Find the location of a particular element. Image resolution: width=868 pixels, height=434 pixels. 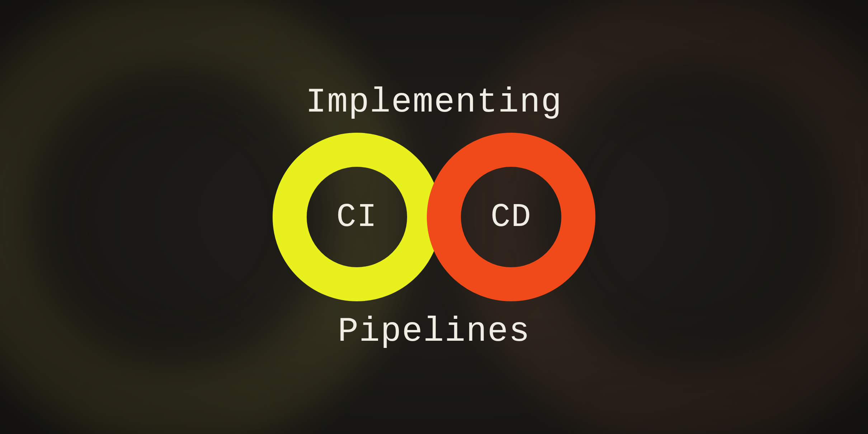

cd-label: CD is located at coordinates (511, 217).